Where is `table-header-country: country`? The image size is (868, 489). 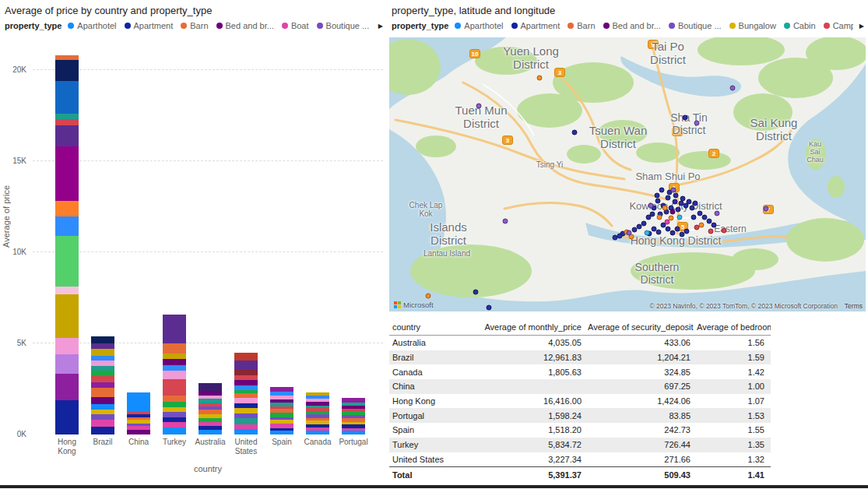
table-header-country: country is located at coordinates (430, 327).